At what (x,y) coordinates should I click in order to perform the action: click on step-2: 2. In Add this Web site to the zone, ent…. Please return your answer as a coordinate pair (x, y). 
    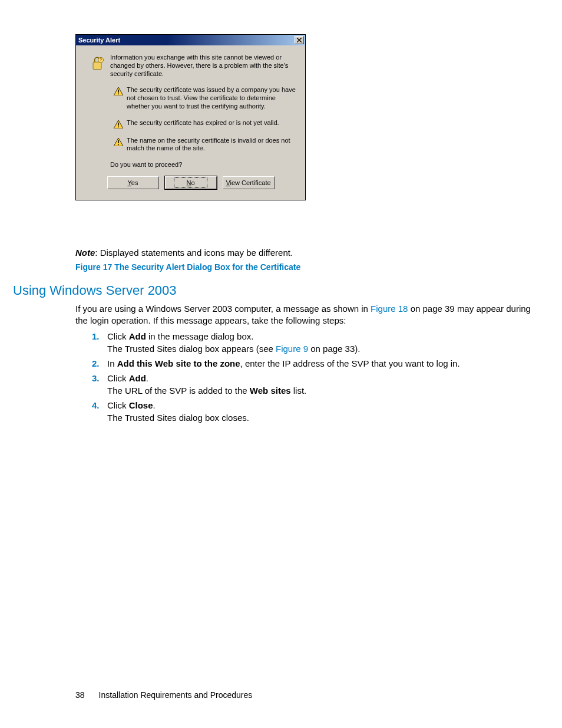
    Looking at the image, I should click on (316, 363).